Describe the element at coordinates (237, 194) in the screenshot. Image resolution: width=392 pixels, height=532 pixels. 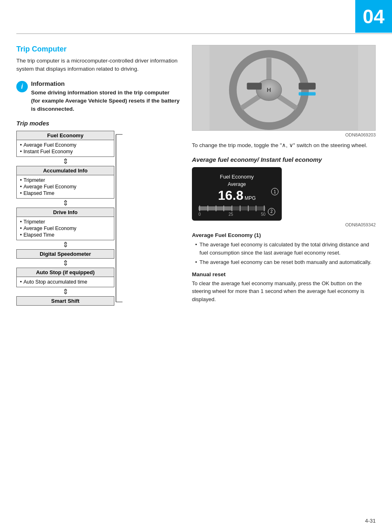
I see `fuel-economy-display: Fuel Economy Average 16.8 MPG 1` at that location.